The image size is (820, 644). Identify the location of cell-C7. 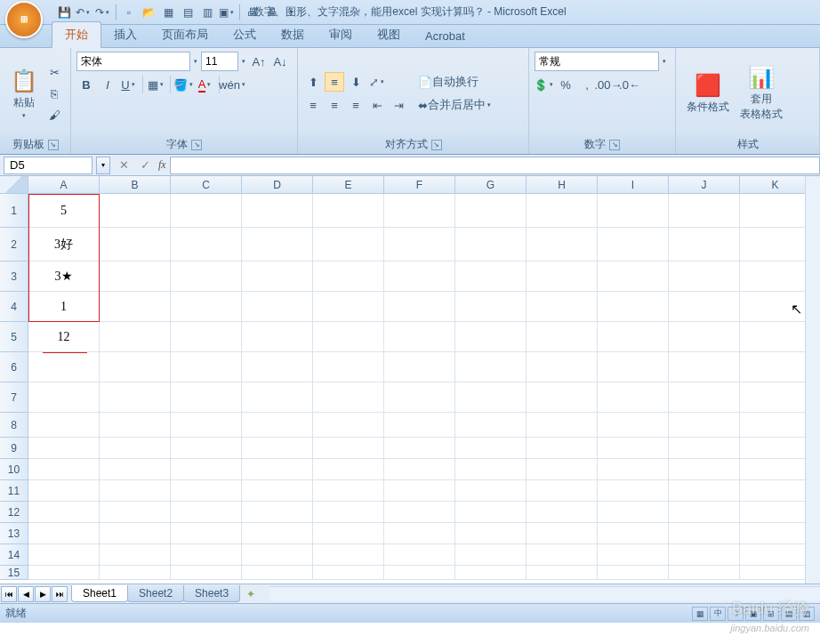
(206, 398).